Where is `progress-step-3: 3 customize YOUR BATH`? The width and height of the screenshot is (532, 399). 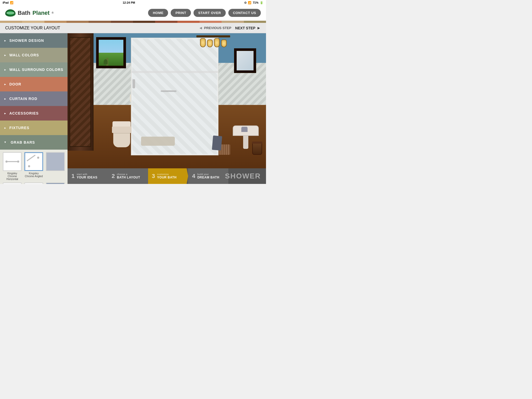 progress-step-3: 3 customize YOUR BATH is located at coordinates (168, 176).